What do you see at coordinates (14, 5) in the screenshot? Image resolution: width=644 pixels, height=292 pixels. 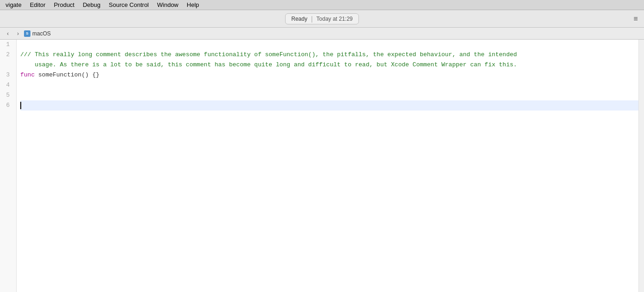 I see `menu-item-navigate: vigate` at bounding box center [14, 5].